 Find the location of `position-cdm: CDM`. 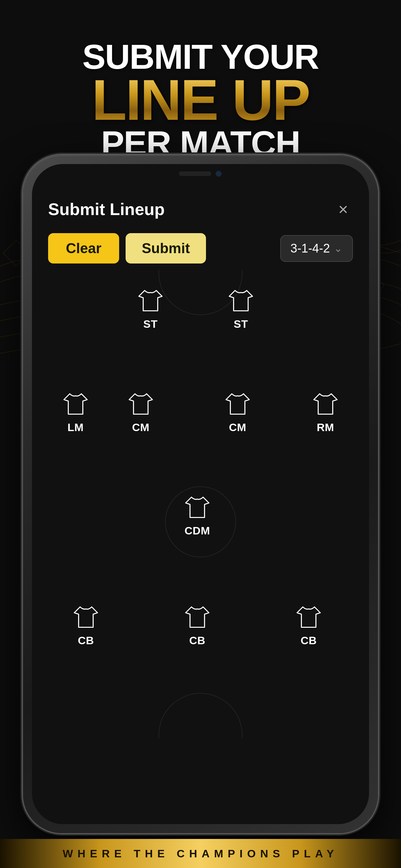

position-cdm: CDM is located at coordinates (197, 515).